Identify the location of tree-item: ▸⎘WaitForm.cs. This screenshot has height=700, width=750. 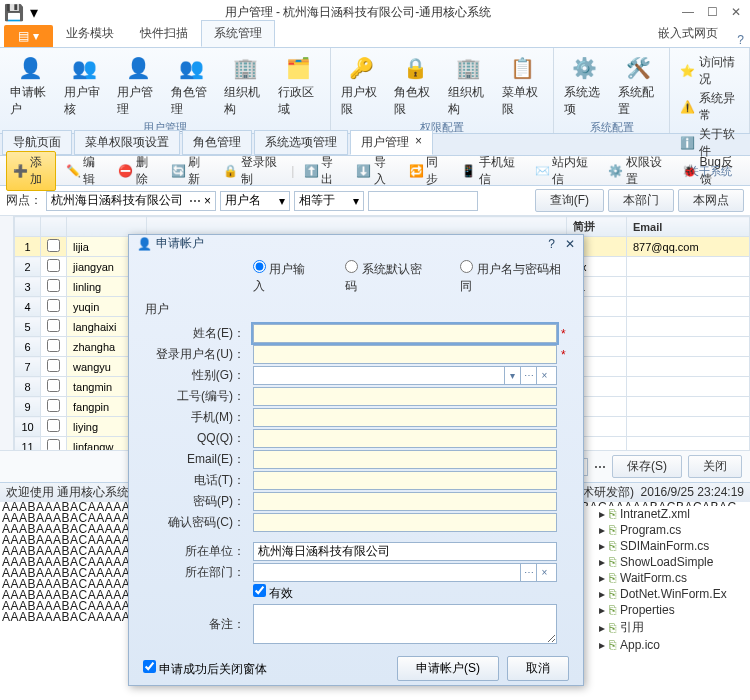
(666, 578).